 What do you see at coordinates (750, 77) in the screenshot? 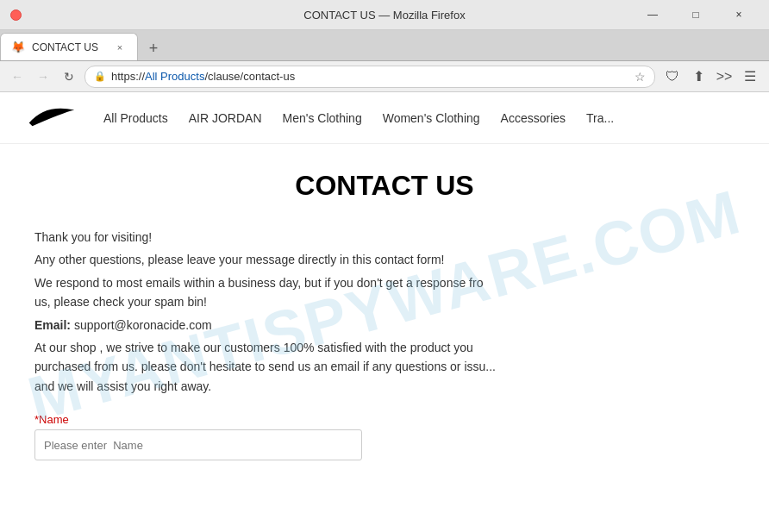
I see `menu-button: ☰` at bounding box center [750, 77].